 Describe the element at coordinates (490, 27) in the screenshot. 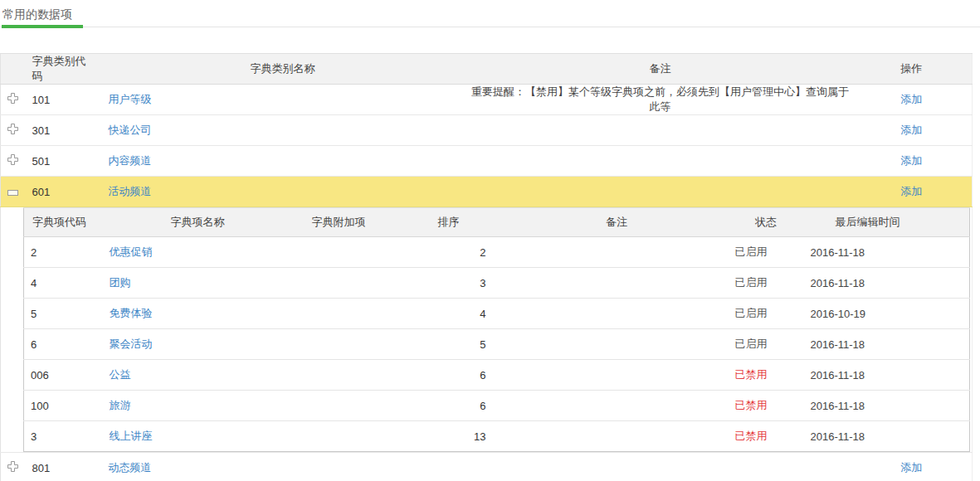

I see `title-divider` at that location.